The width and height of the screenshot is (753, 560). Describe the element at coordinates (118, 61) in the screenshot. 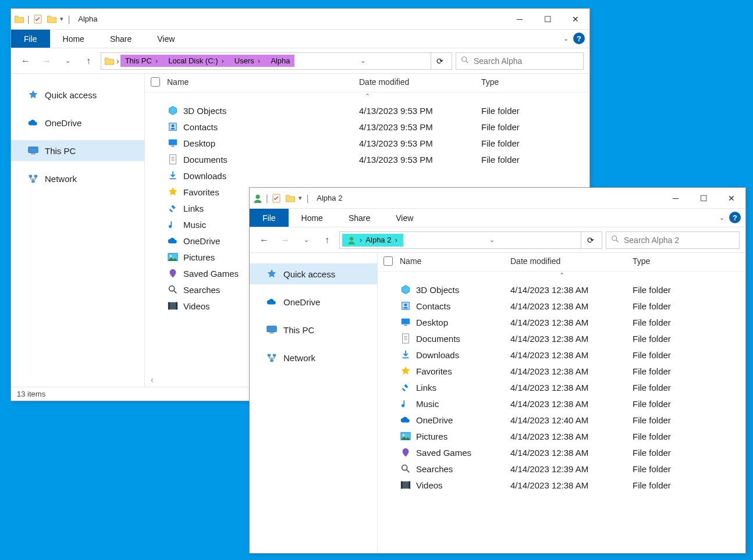

I see `chevron-right-icon: ›` at that location.